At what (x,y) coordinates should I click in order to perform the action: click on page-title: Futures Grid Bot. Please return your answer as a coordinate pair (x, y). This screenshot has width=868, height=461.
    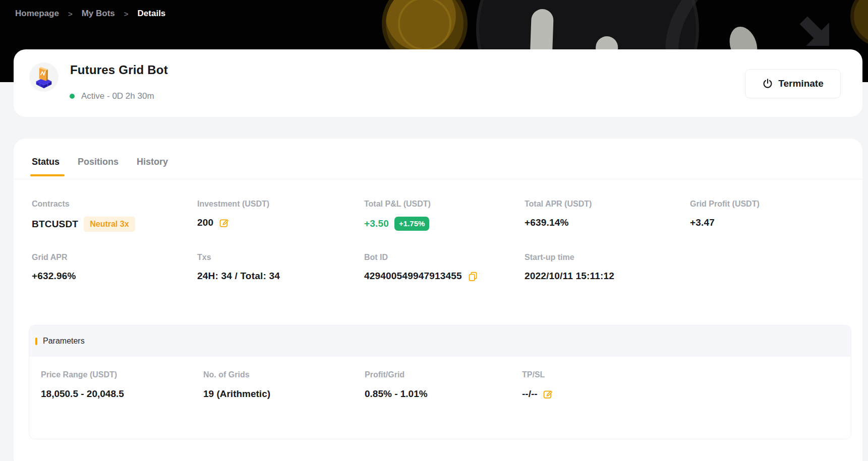
    Looking at the image, I should click on (119, 70).